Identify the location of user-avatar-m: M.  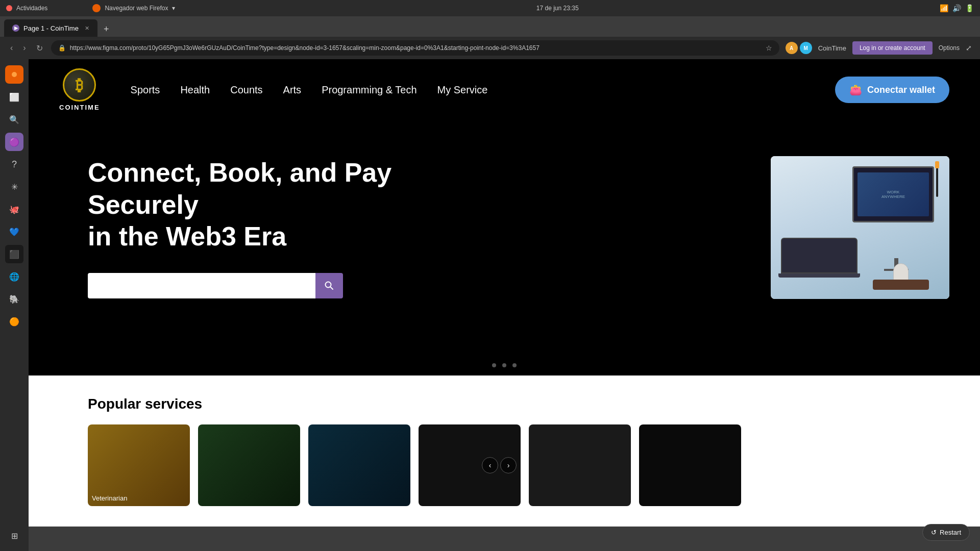
(806, 48).